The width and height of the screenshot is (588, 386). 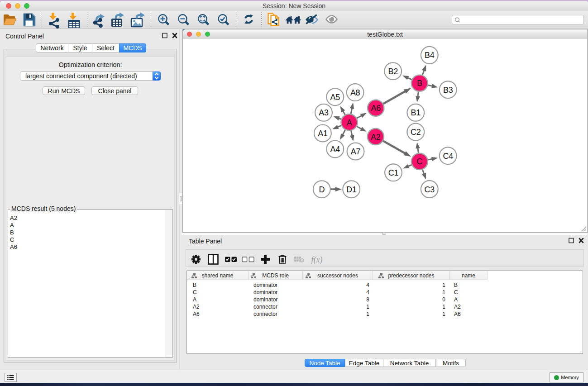 I want to click on svg-text: D1, so click(x=351, y=190).